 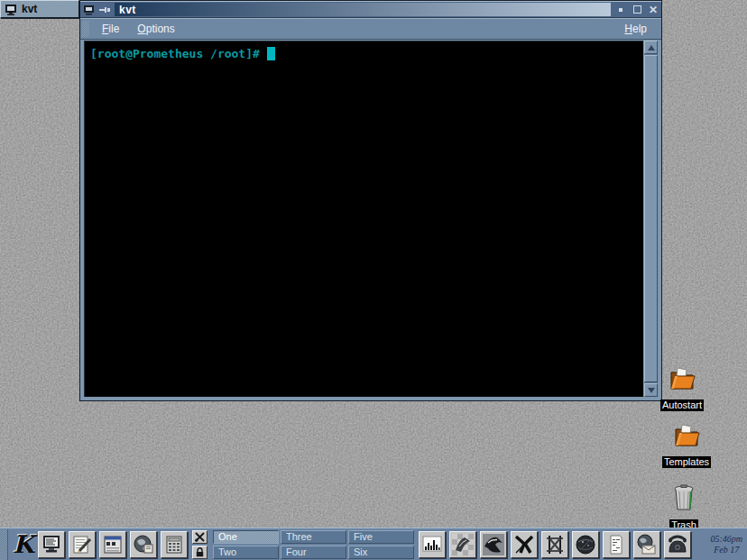 What do you see at coordinates (88, 9) in the screenshot?
I see `window-menu-button` at bounding box center [88, 9].